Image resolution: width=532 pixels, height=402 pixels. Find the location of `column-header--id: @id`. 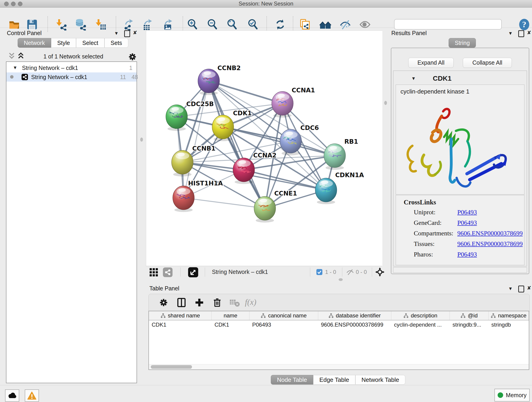

column-header--id: @id is located at coordinates (469, 316).